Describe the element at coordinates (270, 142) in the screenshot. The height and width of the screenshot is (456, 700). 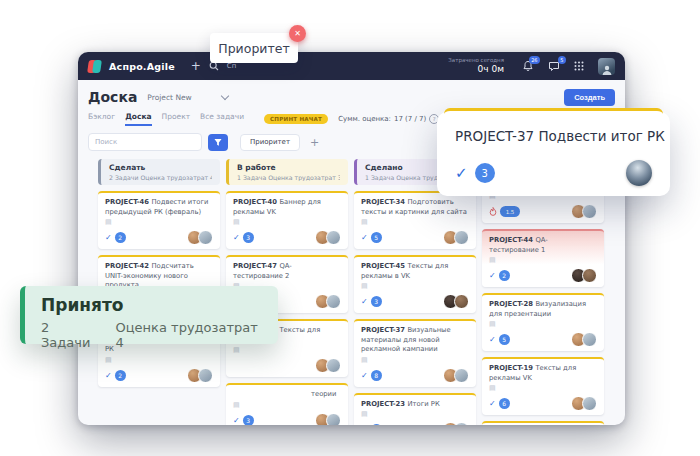
I see `filter-chip-priority: Приоритет` at that location.